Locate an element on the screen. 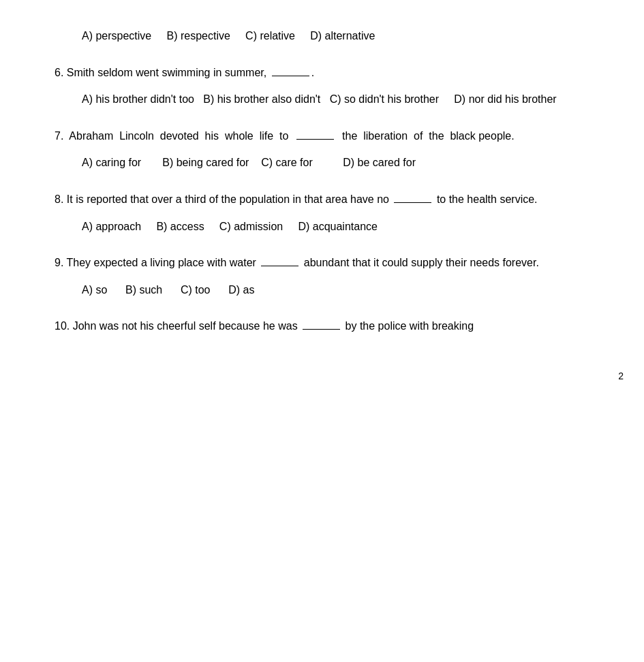 This screenshot has width=644, height=662. q9-block: 9. They expected a living place with wat… is located at coordinates (322, 277).